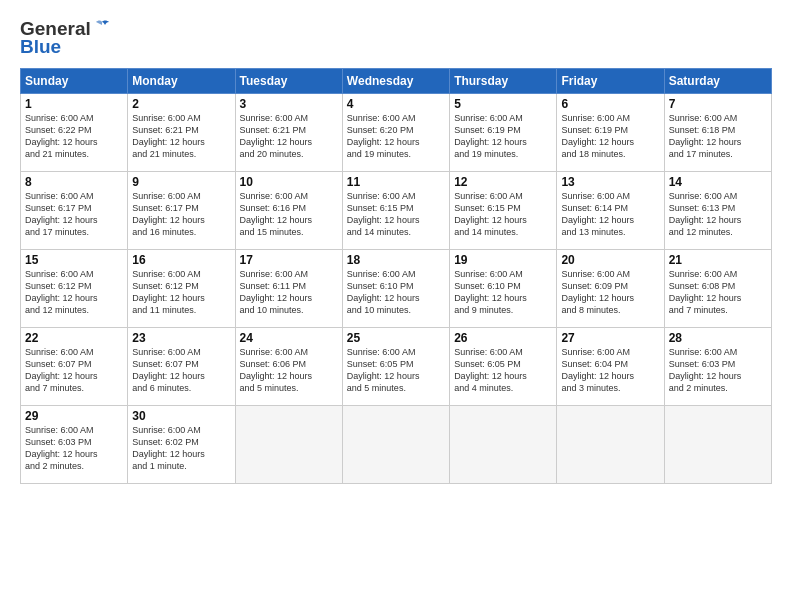 Image resolution: width=792 pixels, height=612 pixels. Describe the element at coordinates (718, 82) in the screenshot. I see `col-saturday: Saturday` at that location.